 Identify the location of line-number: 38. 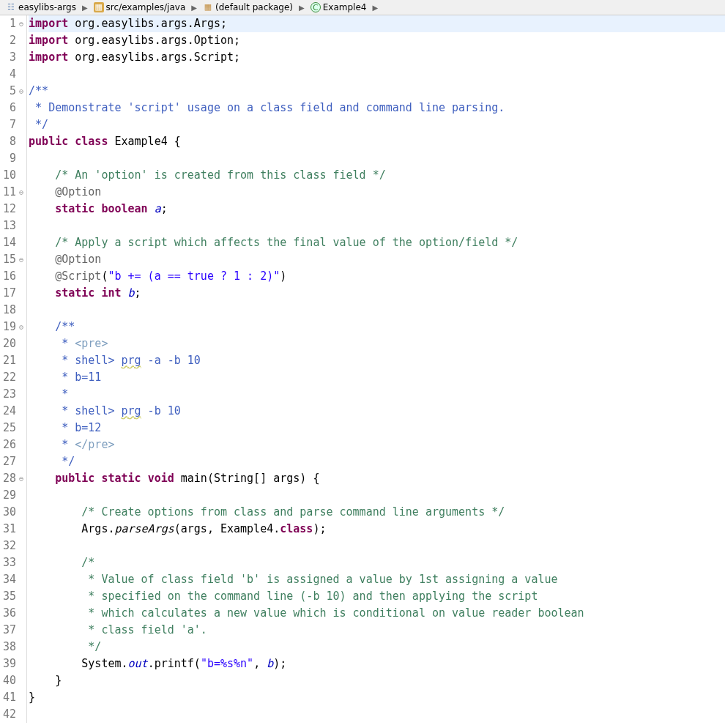
(14, 647).